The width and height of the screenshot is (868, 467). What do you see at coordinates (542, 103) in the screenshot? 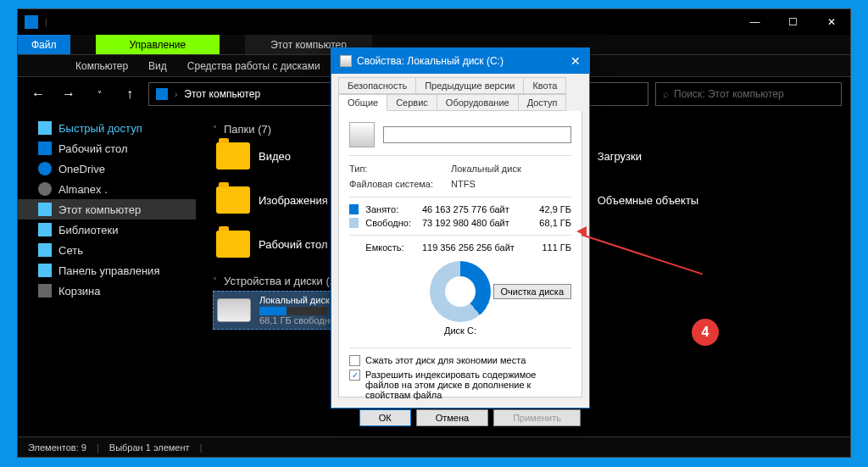
I see `tab-access: Доступ` at bounding box center [542, 103].